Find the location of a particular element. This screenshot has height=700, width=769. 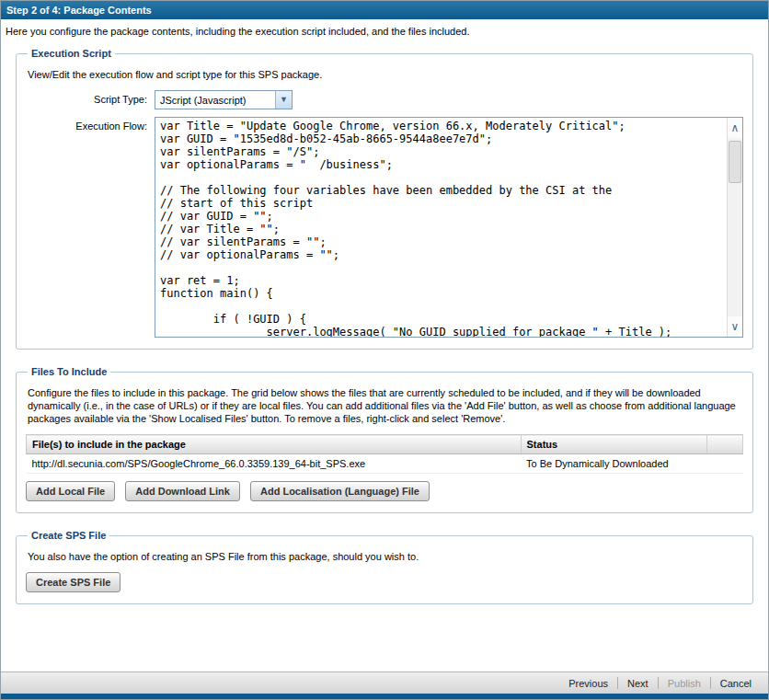

scroll-down-icon: ∨ is located at coordinates (735, 327).